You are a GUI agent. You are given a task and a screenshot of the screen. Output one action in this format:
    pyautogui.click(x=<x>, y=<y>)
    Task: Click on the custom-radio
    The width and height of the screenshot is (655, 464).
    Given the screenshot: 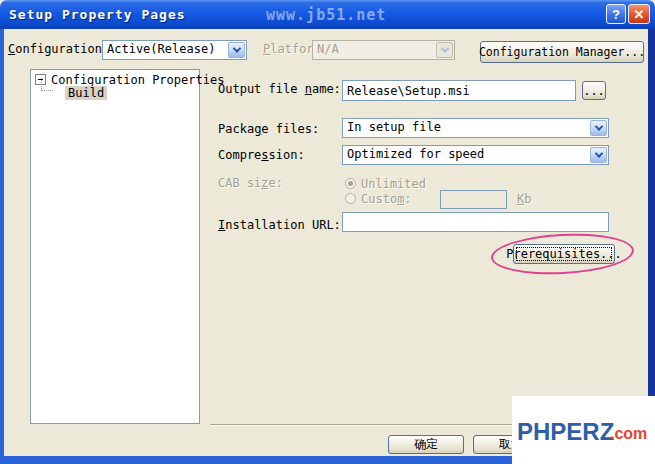 What is the action you would take?
    pyautogui.click(x=350, y=198)
    